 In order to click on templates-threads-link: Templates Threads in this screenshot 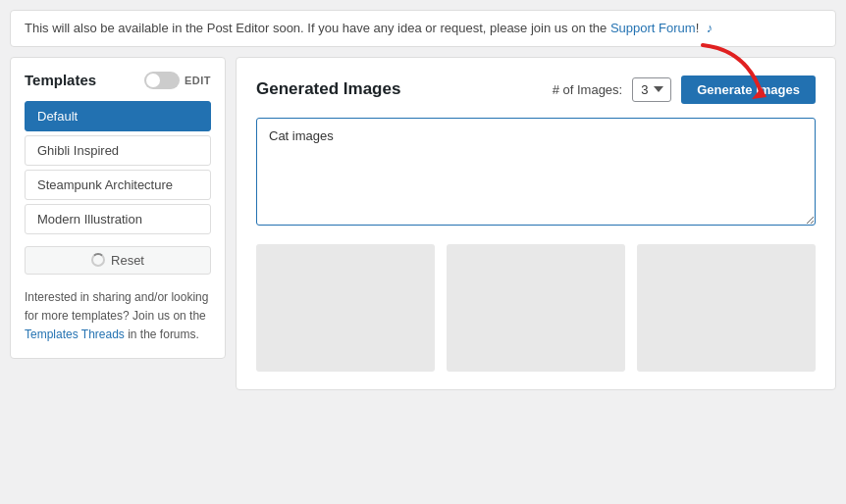, I will do `click(75, 334)`.